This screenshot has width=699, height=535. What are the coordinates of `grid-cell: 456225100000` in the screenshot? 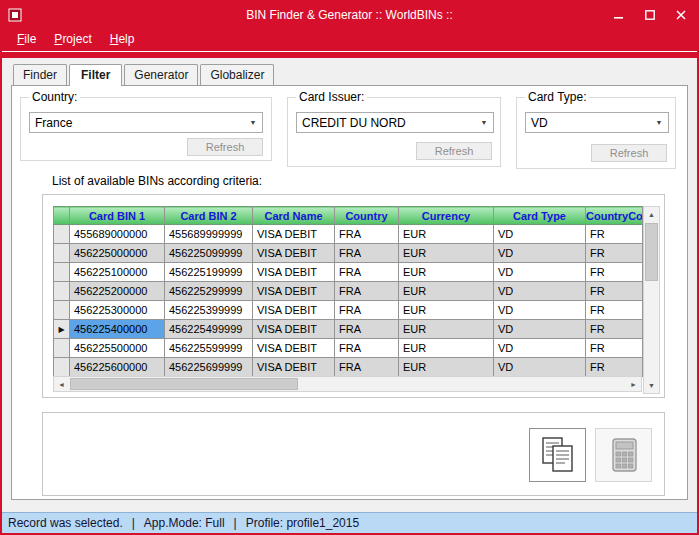 It's located at (118, 272).